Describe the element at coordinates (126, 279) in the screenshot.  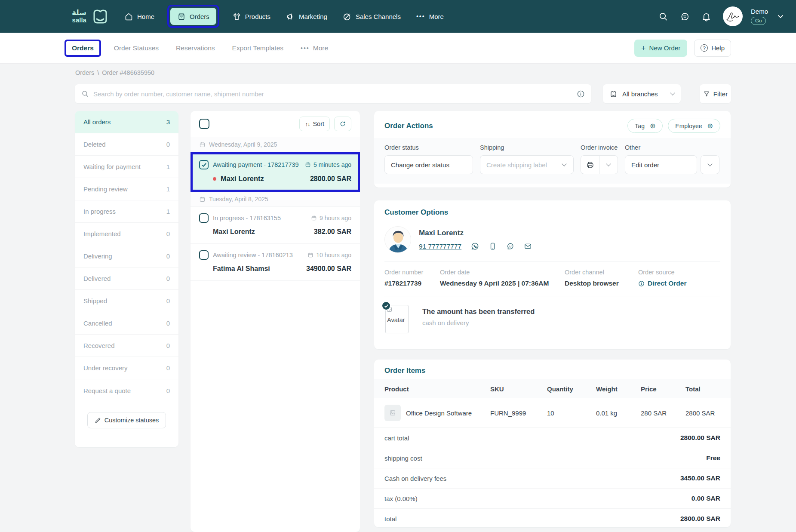
I see `sidebar-item-delivered: Delivered0` at that location.